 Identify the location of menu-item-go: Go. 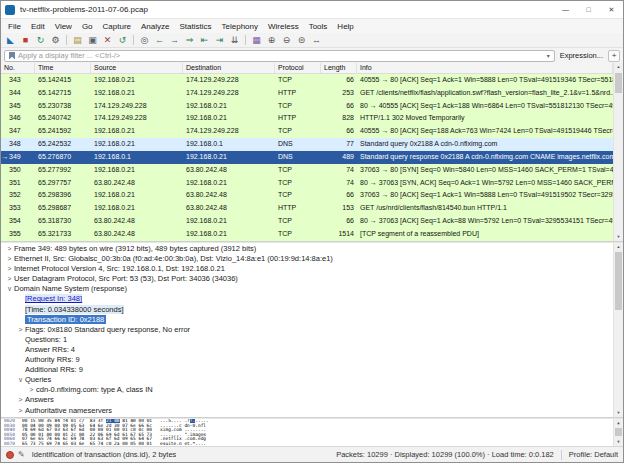
(88, 26).